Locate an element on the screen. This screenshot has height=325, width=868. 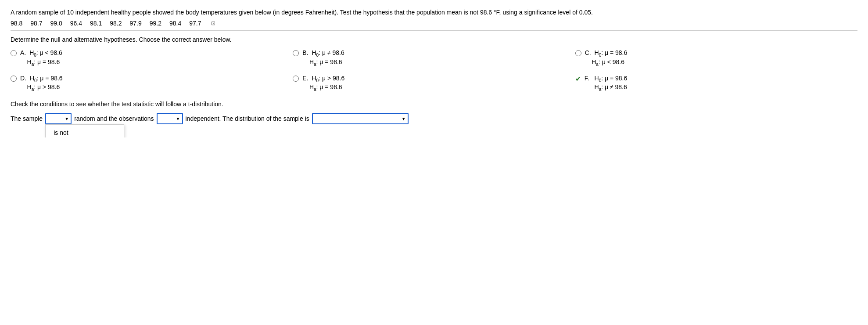
hyp-E-alt: Ha: μ = 98.6 is located at coordinates (323, 88).